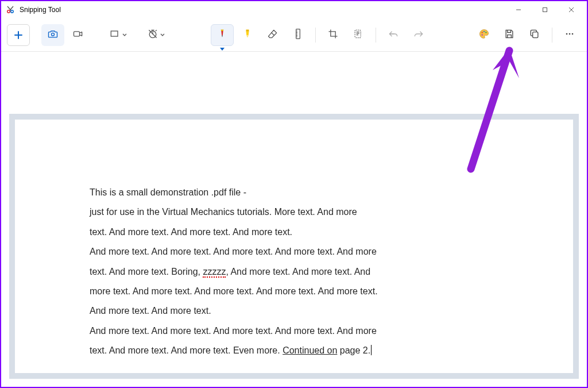  I want to click on save-button, so click(509, 35).